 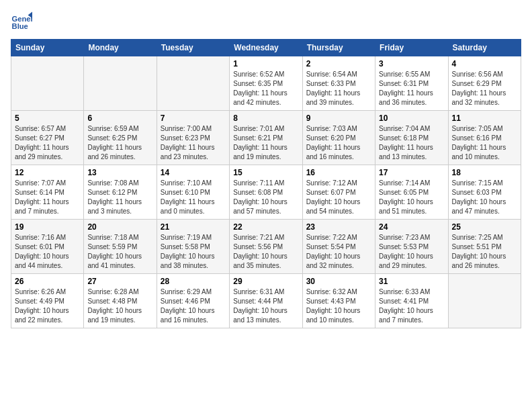 I want to click on logo-icon: General Blue, so click(x=21, y=21).